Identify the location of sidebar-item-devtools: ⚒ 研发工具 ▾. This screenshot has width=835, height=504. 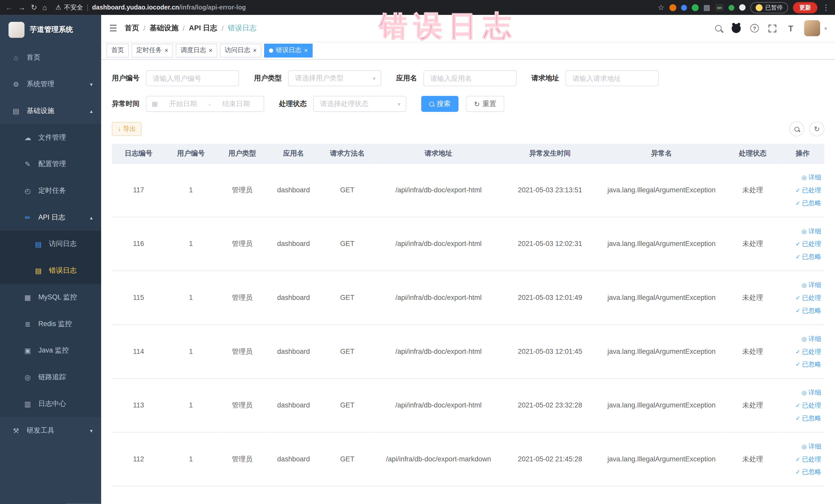
(50, 430).